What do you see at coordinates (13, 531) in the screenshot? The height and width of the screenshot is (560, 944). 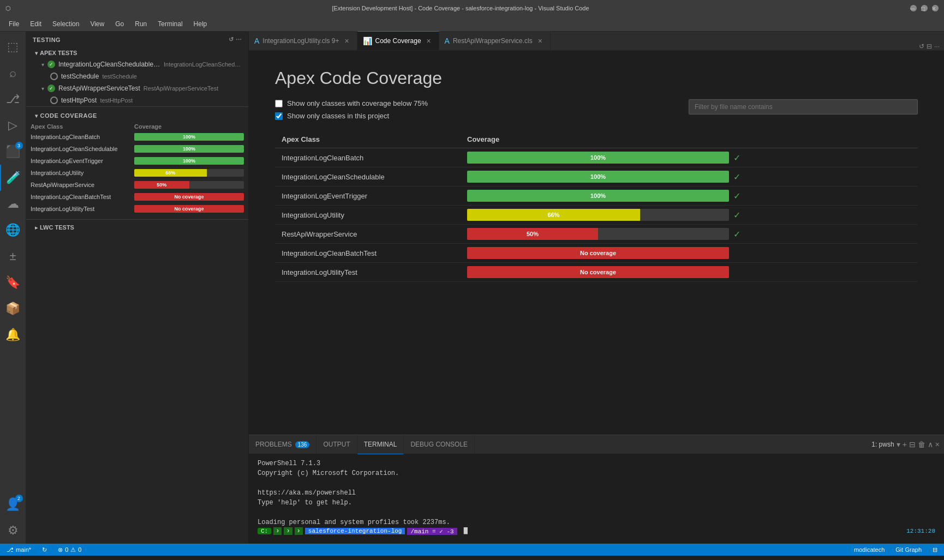 I see `settings-icon: ⚙` at bounding box center [13, 531].